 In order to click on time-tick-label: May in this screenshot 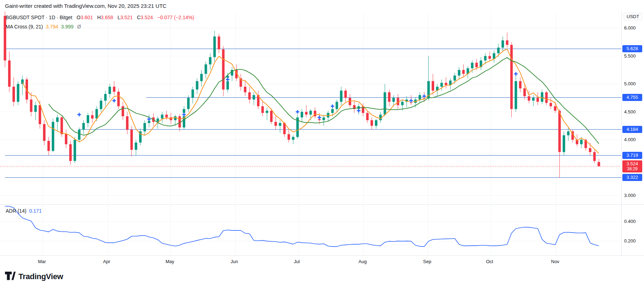, I will do `click(170, 262)`.